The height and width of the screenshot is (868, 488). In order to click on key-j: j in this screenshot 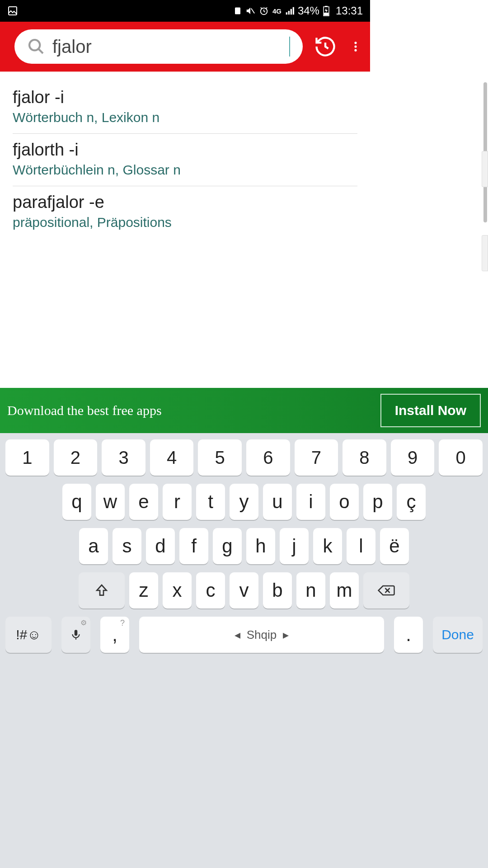, I will do `click(294, 546)`.